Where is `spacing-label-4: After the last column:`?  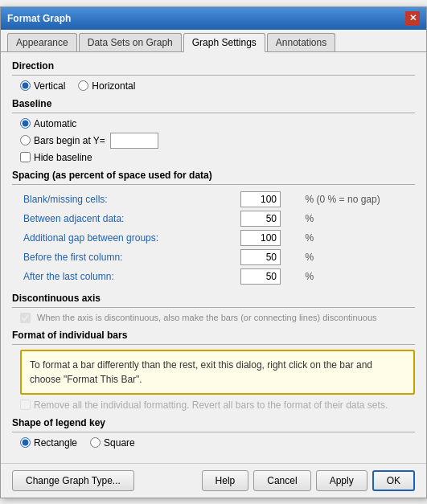 spacing-label-4: After the last column: is located at coordinates (129, 277).